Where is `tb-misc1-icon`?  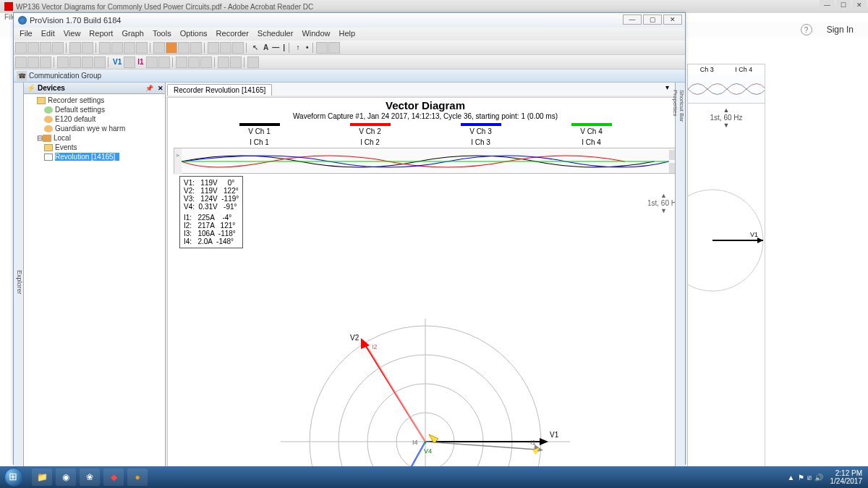 tb-misc1-icon is located at coordinates (322, 48).